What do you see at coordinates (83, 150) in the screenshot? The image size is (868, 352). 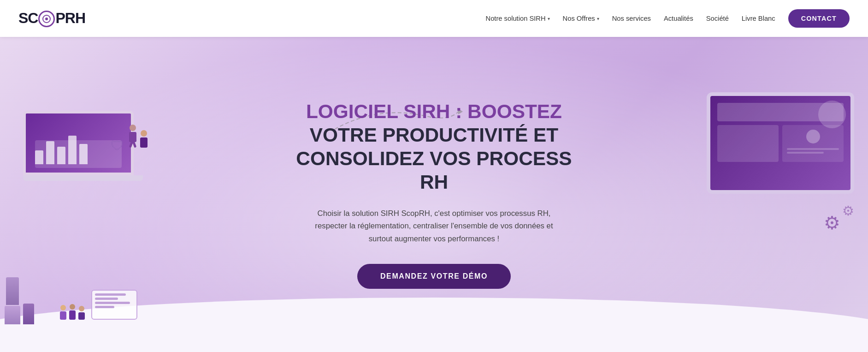 I see `laptop-illustration` at bounding box center [83, 150].